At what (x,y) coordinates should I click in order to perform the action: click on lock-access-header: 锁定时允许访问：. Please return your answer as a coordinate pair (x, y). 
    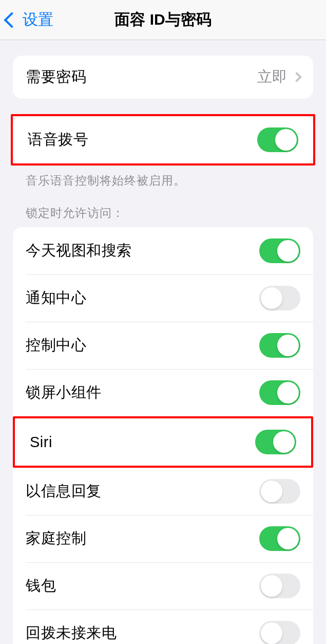
    Looking at the image, I should click on (163, 207).